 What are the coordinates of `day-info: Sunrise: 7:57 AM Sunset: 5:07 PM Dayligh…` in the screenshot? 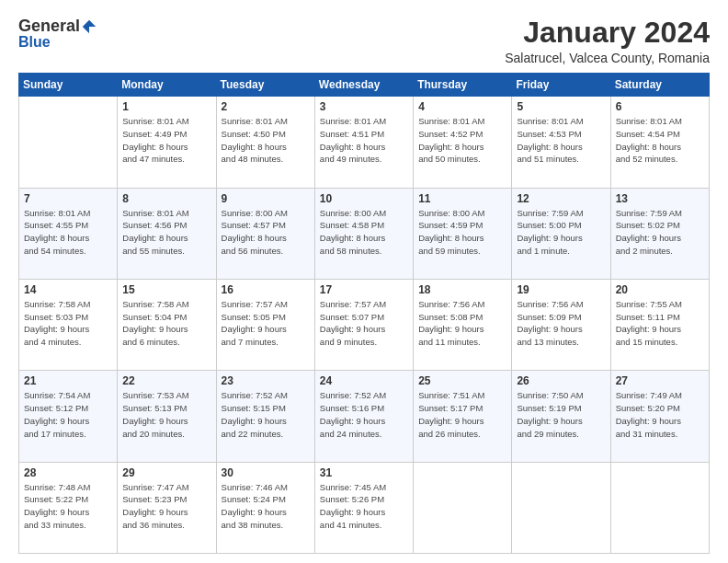 It's located at (364, 324).